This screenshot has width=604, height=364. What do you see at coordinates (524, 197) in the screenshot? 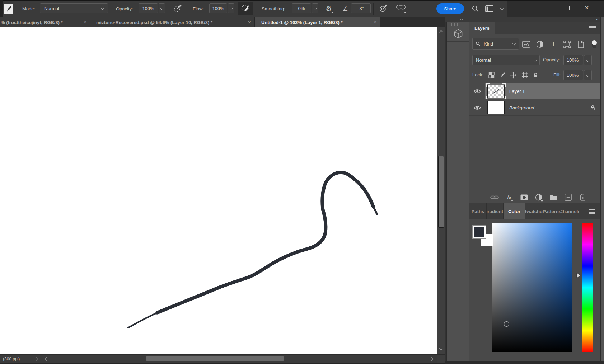
I see `add-layer-mask-button` at bounding box center [524, 197].